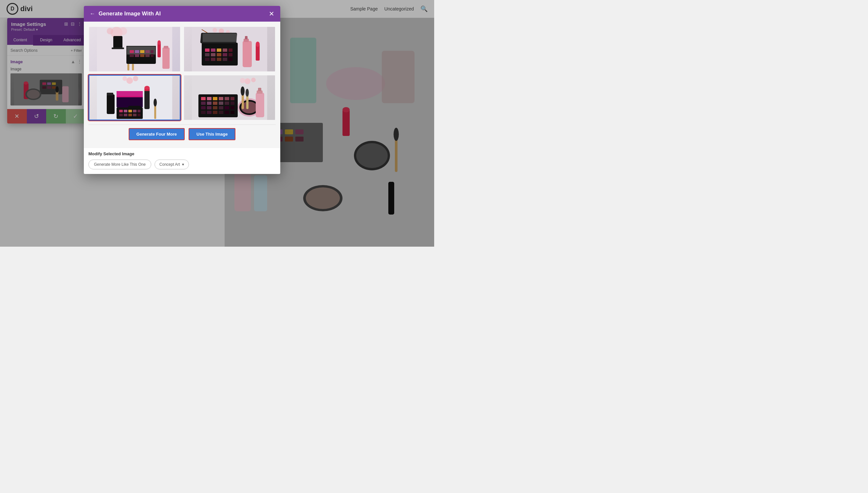 The image size is (868, 493). What do you see at coordinates (271, 14) in the screenshot?
I see `modal-close-button: ✕` at bounding box center [271, 14].